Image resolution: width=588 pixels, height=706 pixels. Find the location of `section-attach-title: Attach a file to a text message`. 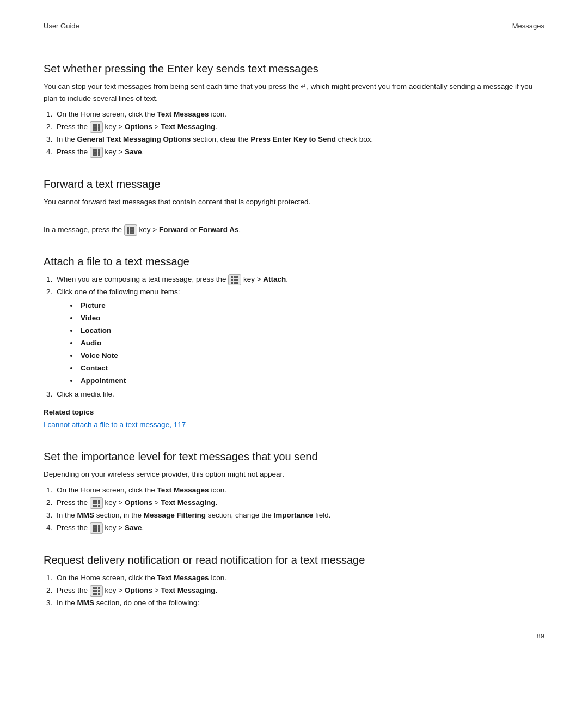

section-attach-title: Attach a file to a text message is located at coordinates (294, 261).